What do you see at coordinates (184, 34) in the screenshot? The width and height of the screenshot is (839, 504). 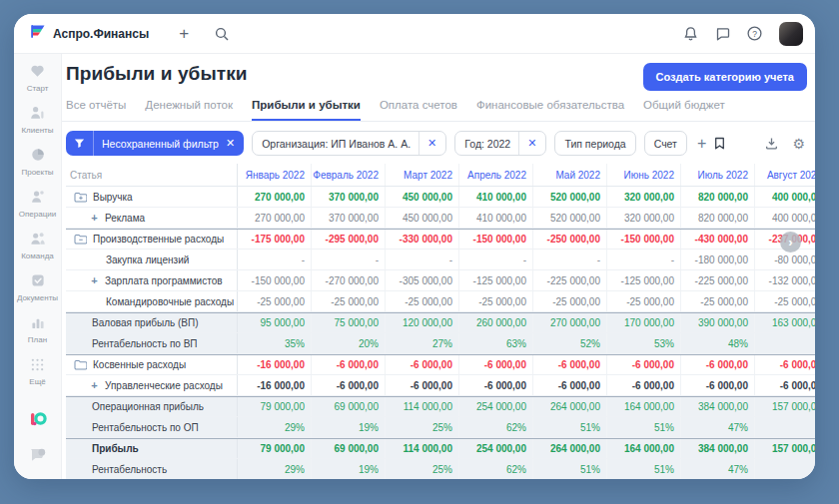 I see `create-icon: +` at bounding box center [184, 34].